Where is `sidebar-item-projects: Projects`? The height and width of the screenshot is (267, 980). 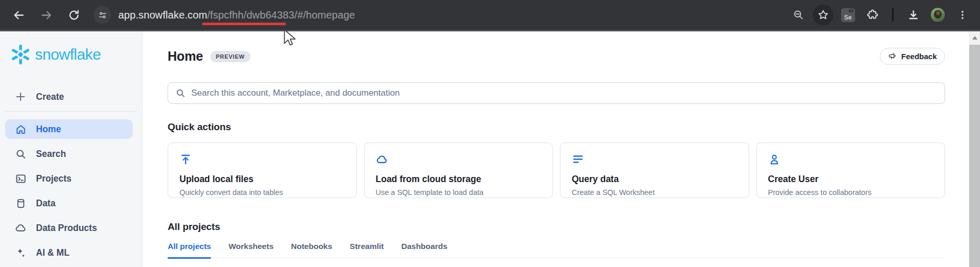 sidebar-item-projects: Projects is located at coordinates (69, 179).